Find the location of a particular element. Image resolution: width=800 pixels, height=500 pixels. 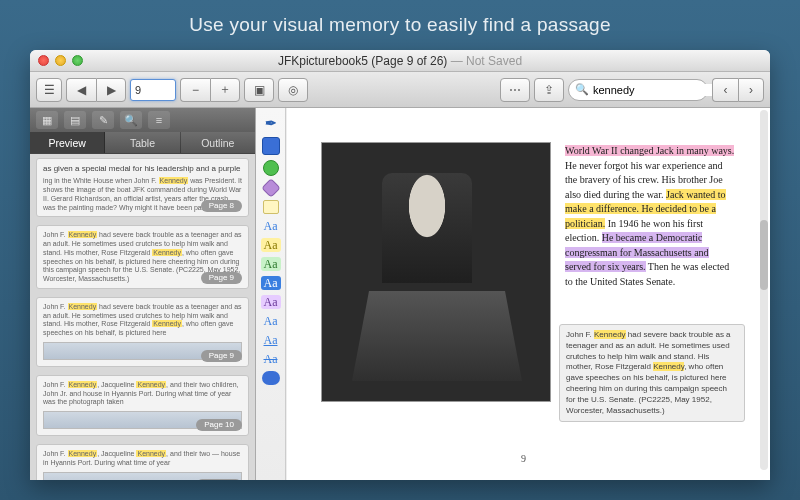

page-paragraph: World War II changed Jack in many ways. … is located at coordinates (650, 216).